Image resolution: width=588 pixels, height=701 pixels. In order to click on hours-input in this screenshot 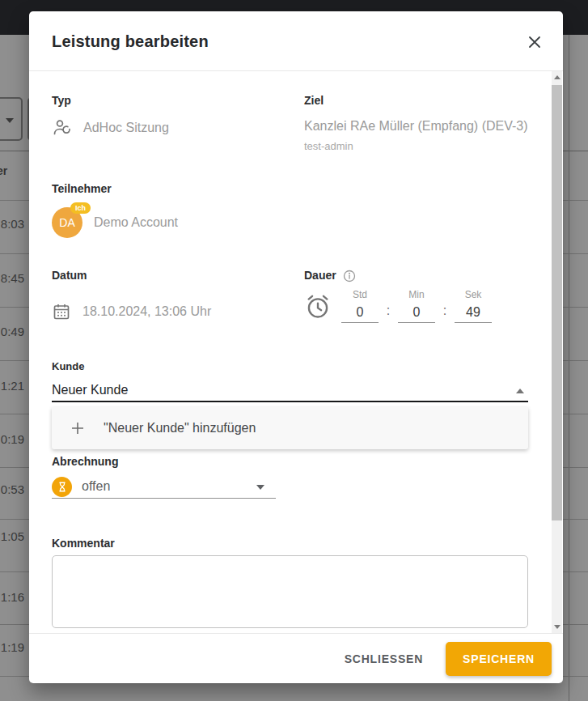, I will do `click(360, 312)`.